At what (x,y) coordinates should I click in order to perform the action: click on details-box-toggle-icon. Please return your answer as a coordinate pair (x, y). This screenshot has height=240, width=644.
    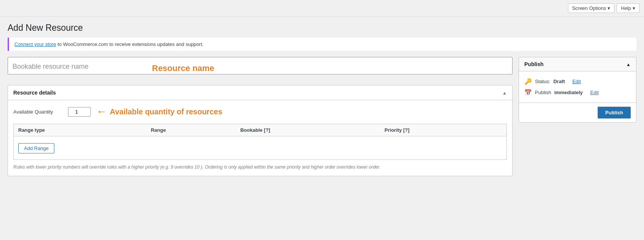
    Looking at the image, I should click on (505, 93).